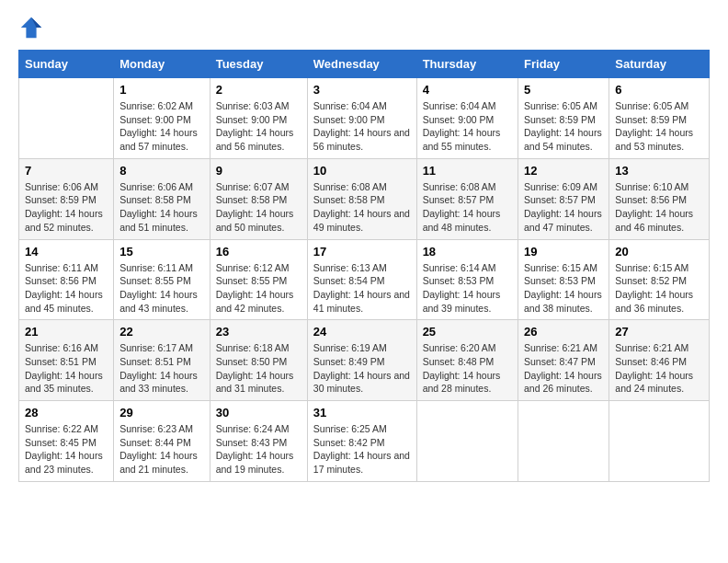 The height and width of the screenshot is (563, 728). What do you see at coordinates (259, 208) in the screenshot?
I see `day-info: Sunrise: 6:07 AMSunset: 8:58 PMDaylight:…` at bounding box center [259, 208].